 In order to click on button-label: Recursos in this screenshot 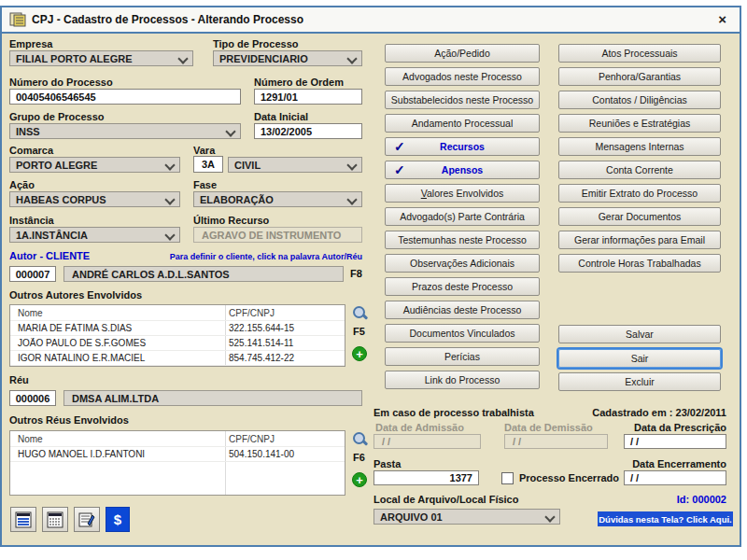, I will do `click(462, 147)`.